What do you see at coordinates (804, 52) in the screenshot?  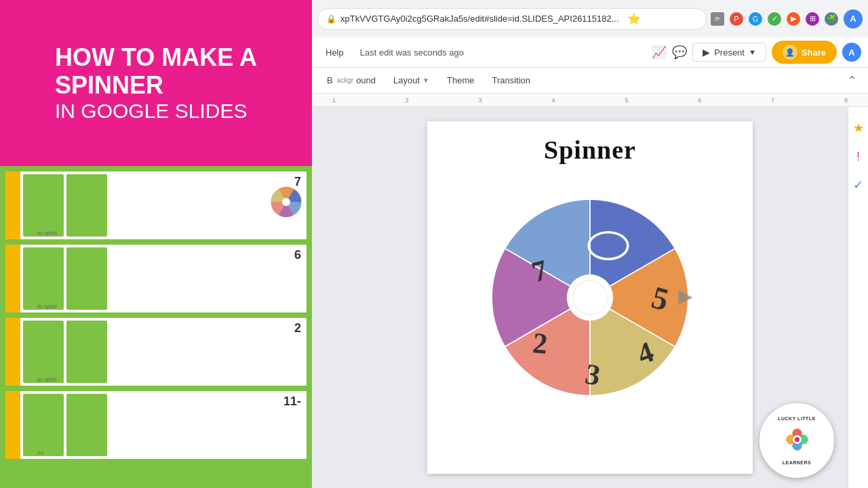 I see `share-button: 👤 Share` at bounding box center [804, 52].